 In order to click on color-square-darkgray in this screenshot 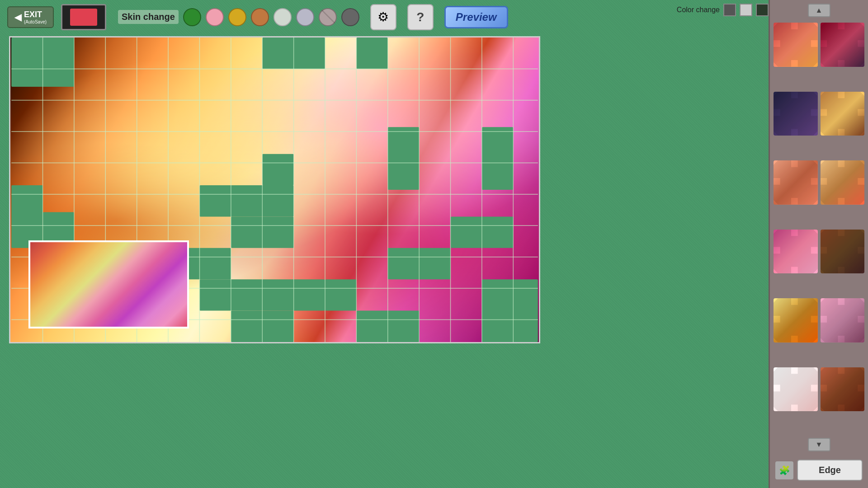, I will do `click(730, 10)`.